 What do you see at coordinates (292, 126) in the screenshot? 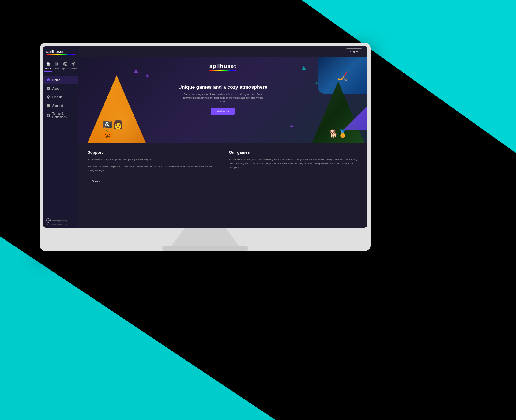
I see `tri-purple-br` at bounding box center [292, 126].